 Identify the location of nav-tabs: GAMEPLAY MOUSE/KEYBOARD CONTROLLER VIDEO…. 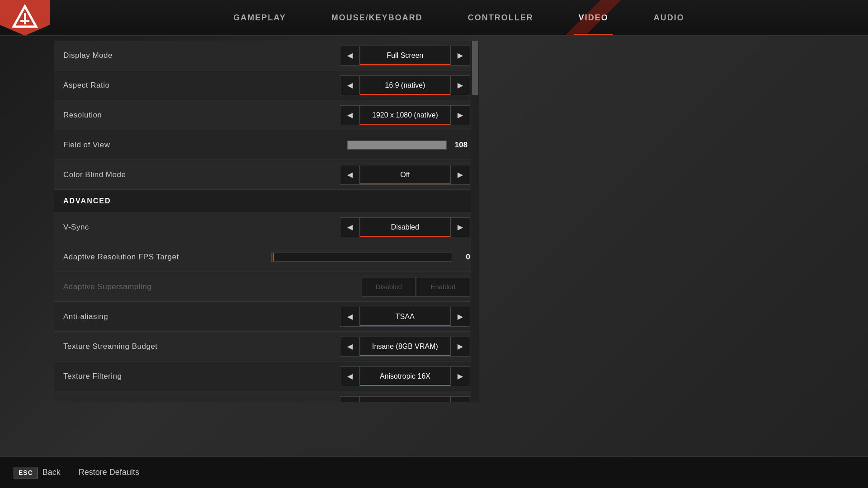
(459, 18).